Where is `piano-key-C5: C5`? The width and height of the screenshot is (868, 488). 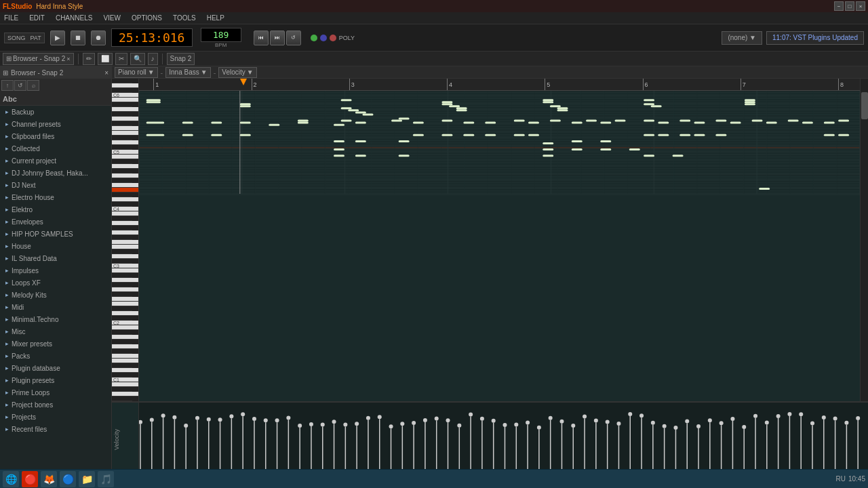
piano-key-C5: C5 is located at coordinates (125, 152).